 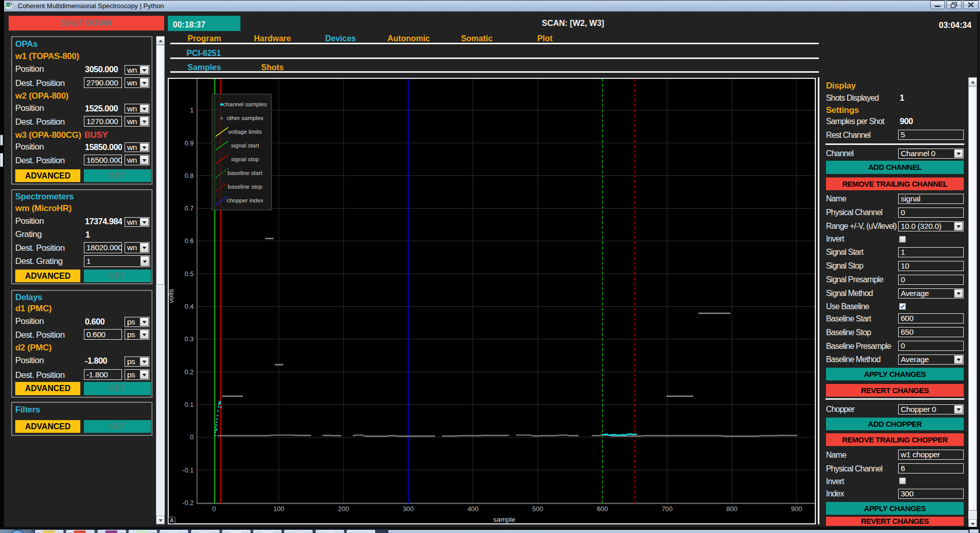 I want to click on svg-text: 300, so click(x=408, y=509).